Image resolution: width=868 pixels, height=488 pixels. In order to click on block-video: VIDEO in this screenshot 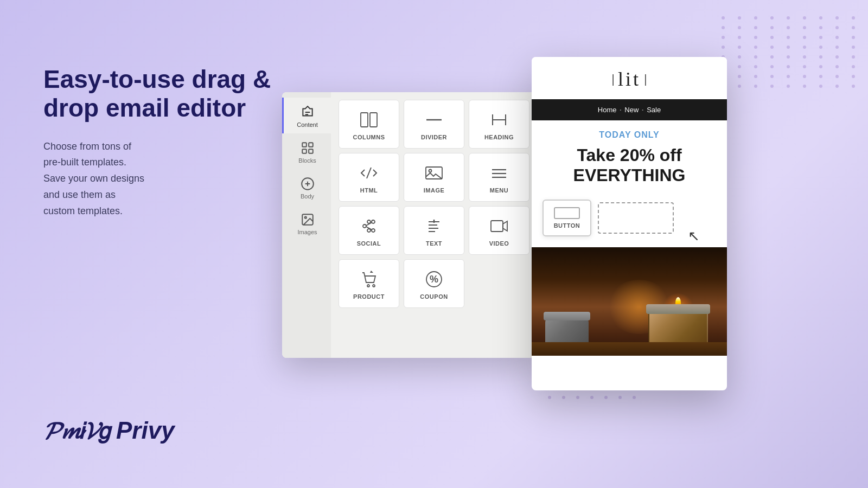, I will do `click(499, 230)`.